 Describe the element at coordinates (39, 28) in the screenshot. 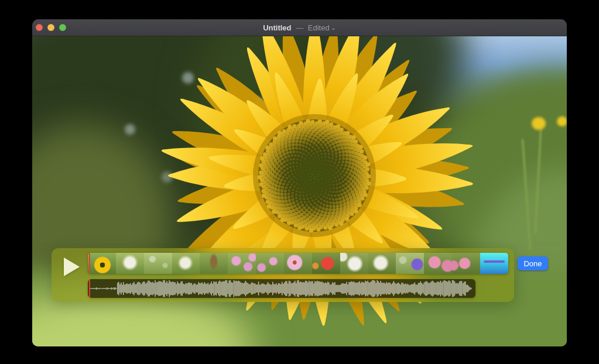

I see `close-button` at that location.